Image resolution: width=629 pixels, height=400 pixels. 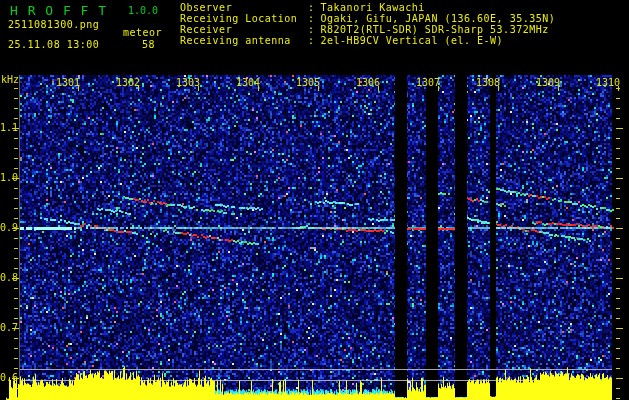 I want to click on info-value: R820T2(RTL-SDR) SDR-Sharp 53.372MHz, so click(x=435, y=30).